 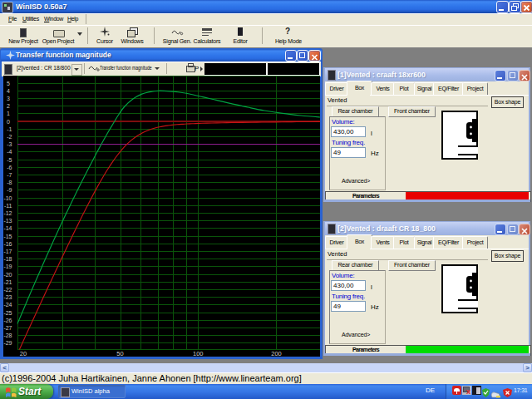 What do you see at coordinates (7, 328) in the screenshot?
I see `svg-text: -27` at bounding box center [7, 328].